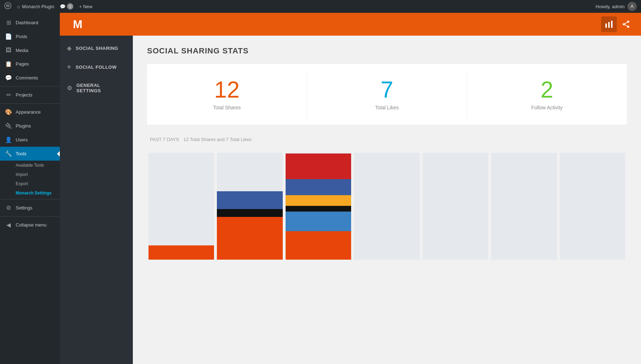  Describe the element at coordinates (96, 67) in the screenshot. I see `monarch-nav-social-follow: + SOCIAL FOLLOW` at that location.